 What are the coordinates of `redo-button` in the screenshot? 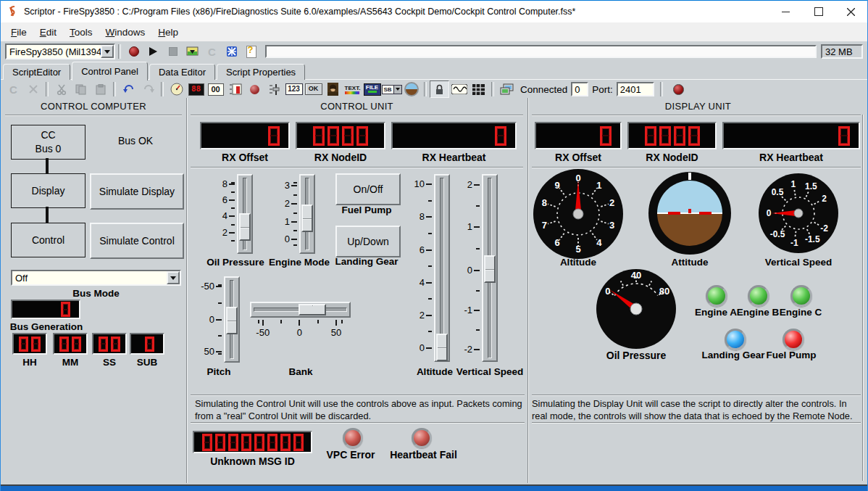 It's located at (148, 89).